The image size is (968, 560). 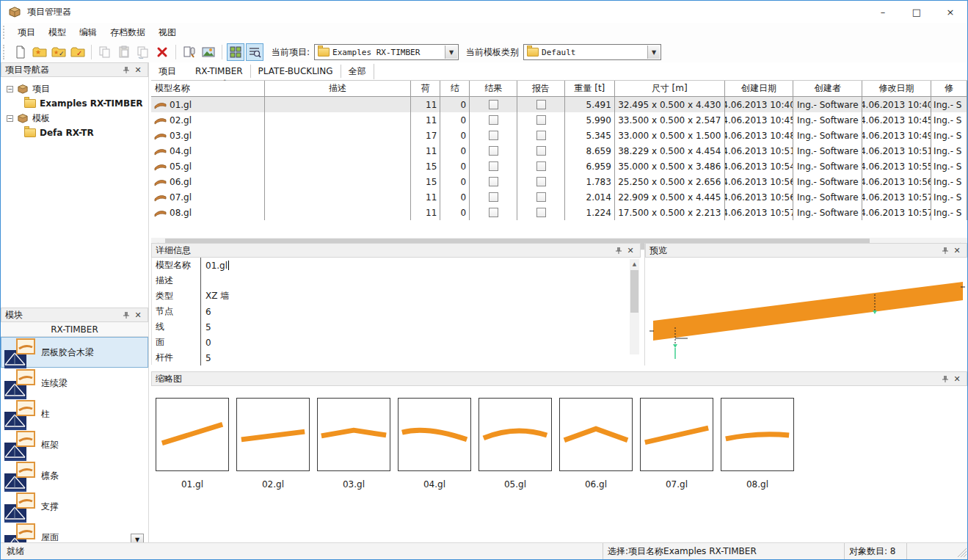 What do you see at coordinates (143, 52) in the screenshot?
I see `copy-model-icon` at bounding box center [143, 52].